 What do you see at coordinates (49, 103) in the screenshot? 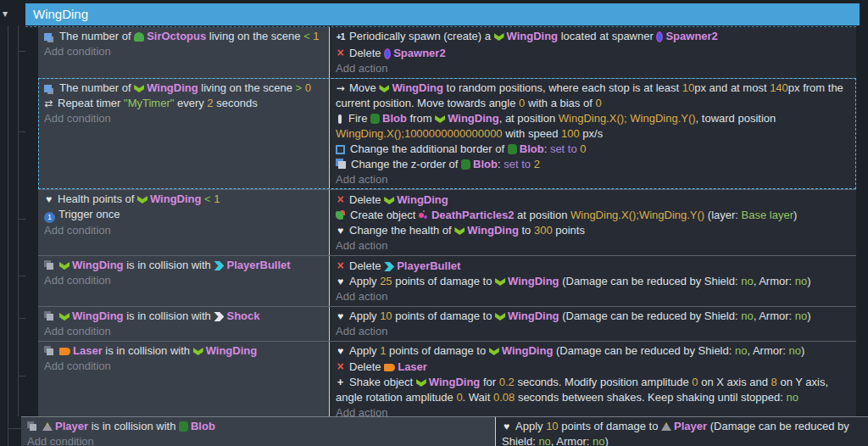
I see `repeat-icon: ⇄` at bounding box center [49, 103].